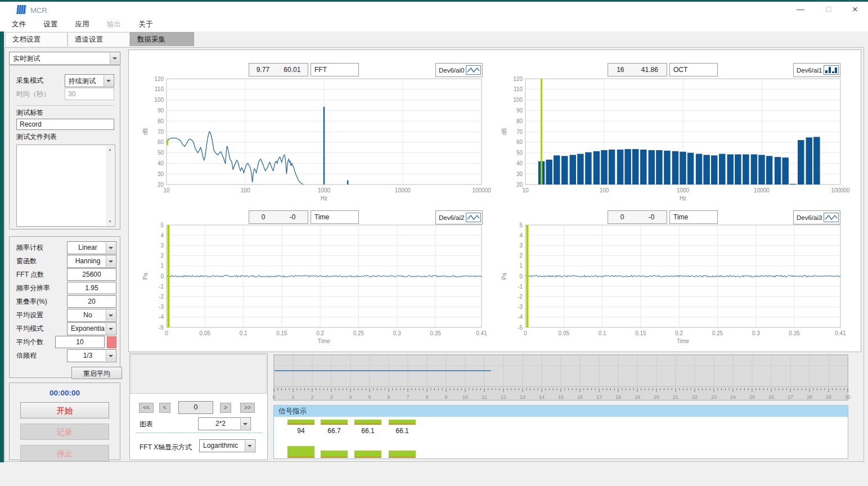 This screenshot has height=486, width=868. What do you see at coordinates (19, 25) in the screenshot?
I see `menu-file: 文件` at bounding box center [19, 25].